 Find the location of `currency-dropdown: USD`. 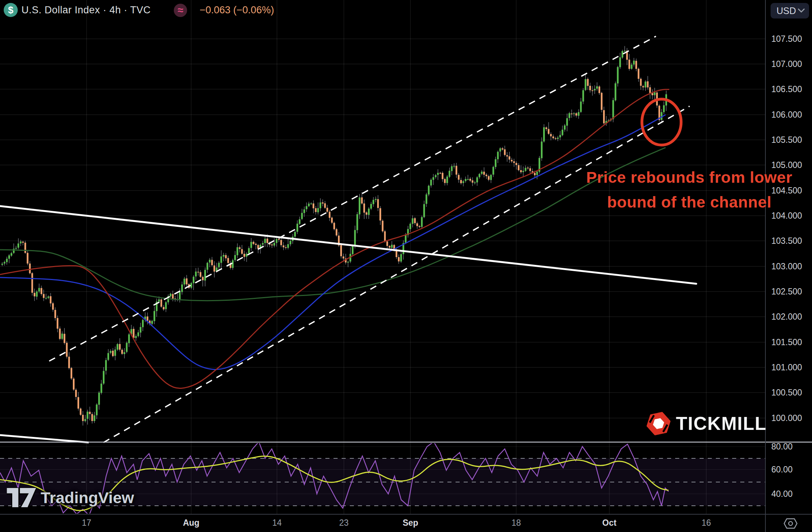

currency-dropdown: USD is located at coordinates (790, 11).